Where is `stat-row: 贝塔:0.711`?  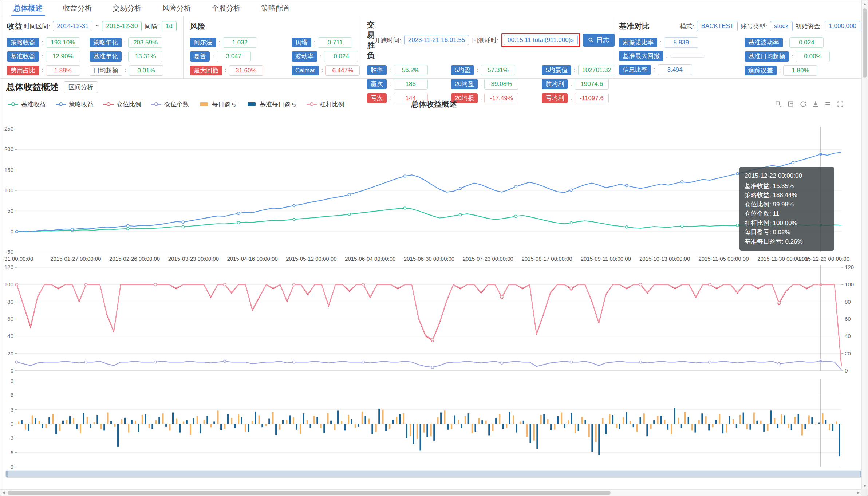 stat-row: 贝塔:0.711 is located at coordinates (326, 42).